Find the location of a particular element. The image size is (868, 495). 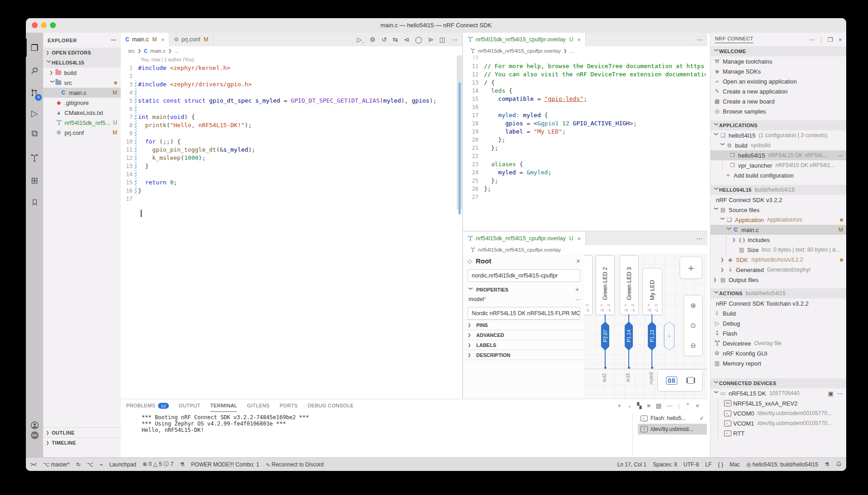

breadcrumb: nrf54l15dk_nrf54l15_cpuflpr.overlay❯... is located at coordinates (585, 51).